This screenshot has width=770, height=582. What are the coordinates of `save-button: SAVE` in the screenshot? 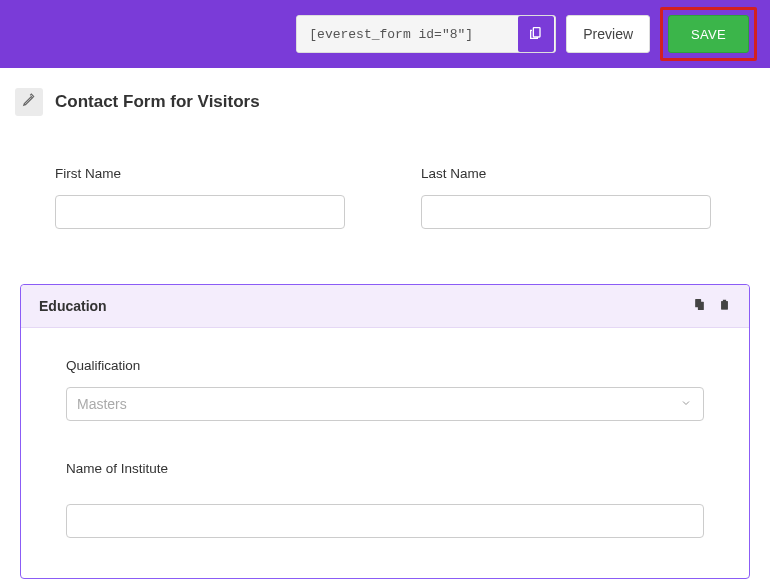 It's located at (708, 34).